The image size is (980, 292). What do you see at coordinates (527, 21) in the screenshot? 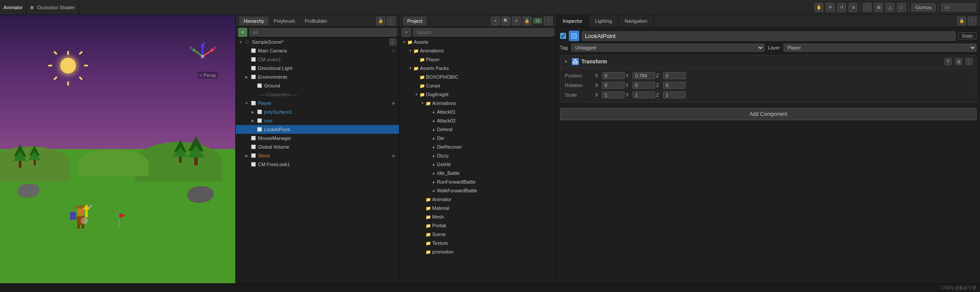
I see `project-lock: 🔒` at bounding box center [527, 21].